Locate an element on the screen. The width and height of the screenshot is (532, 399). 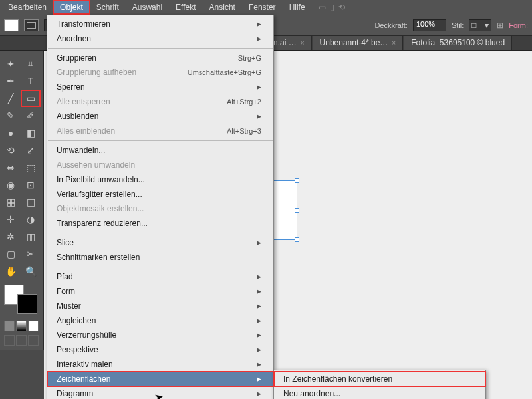
draw-behind is located at coordinates (21, 340).